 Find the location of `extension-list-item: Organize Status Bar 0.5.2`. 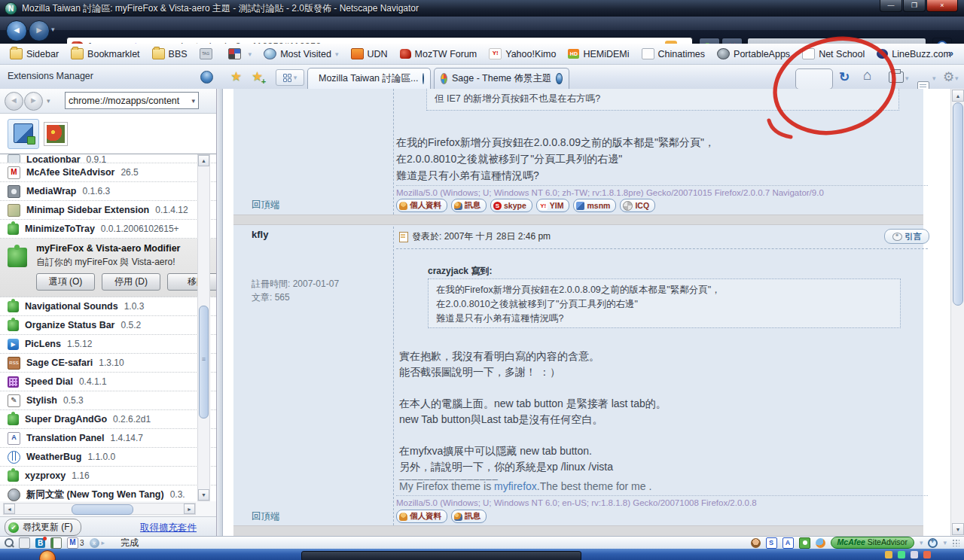

extension-list-item: Organize Status Bar 0.5.2 is located at coordinates (108, 325).